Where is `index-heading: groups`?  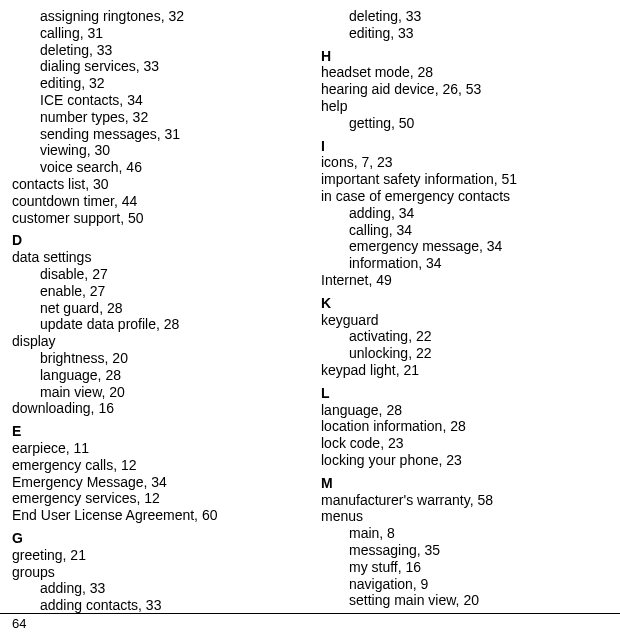
index-heading: groups is located at coordinates (156, 572).